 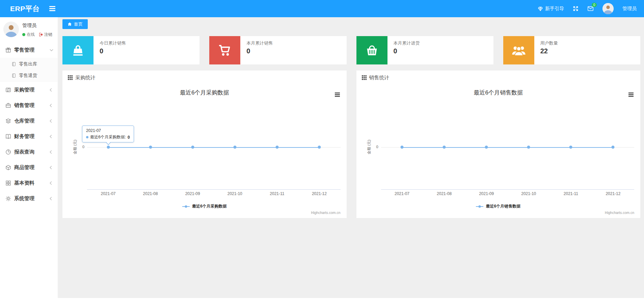 I want to click on gem-icon, so click(x=540, y=9).